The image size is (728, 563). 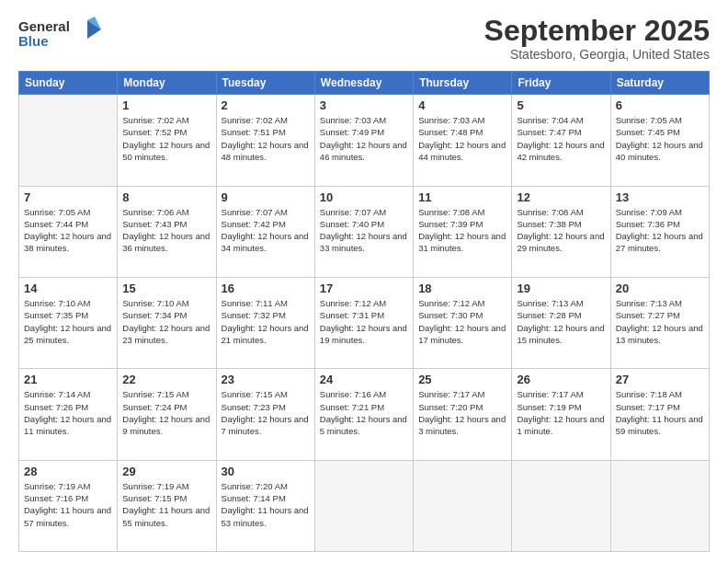 What do you see at coordinates (266, 105) in the screenshot?
I see `day-number: 2` at bounding box center [266, 105].